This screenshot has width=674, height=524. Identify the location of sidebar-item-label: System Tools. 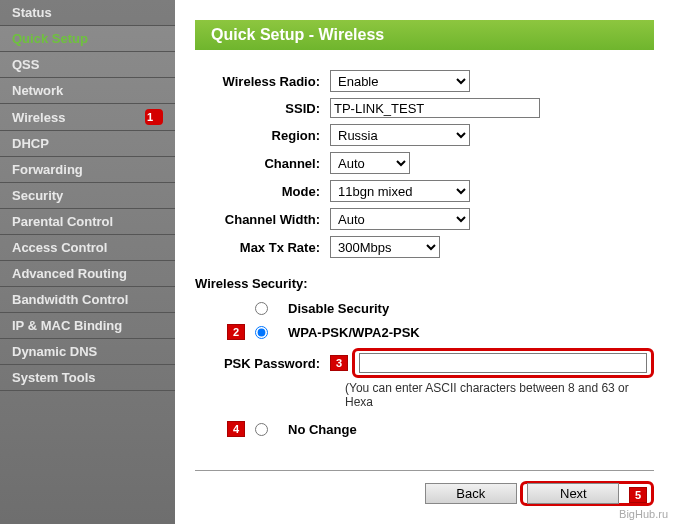
(54, 378).